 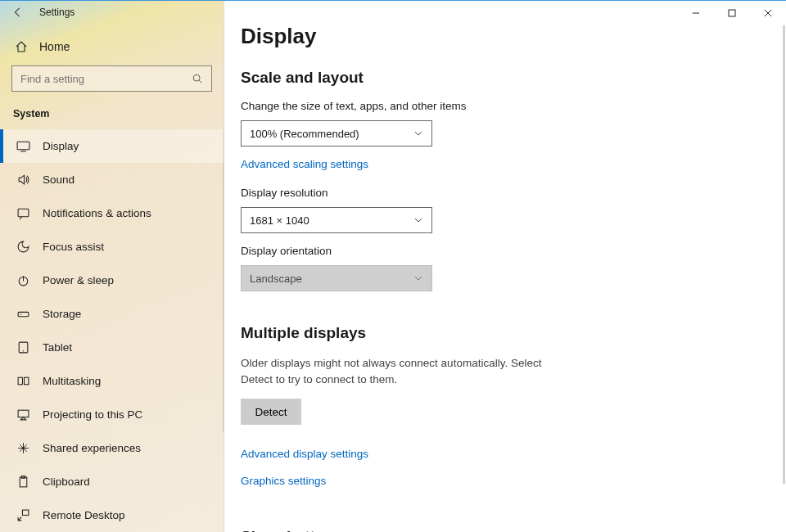 What do you see at coordinates (23, 214) in the screenshot?
I see `notifications-icon` at bounding box center [23, 214].